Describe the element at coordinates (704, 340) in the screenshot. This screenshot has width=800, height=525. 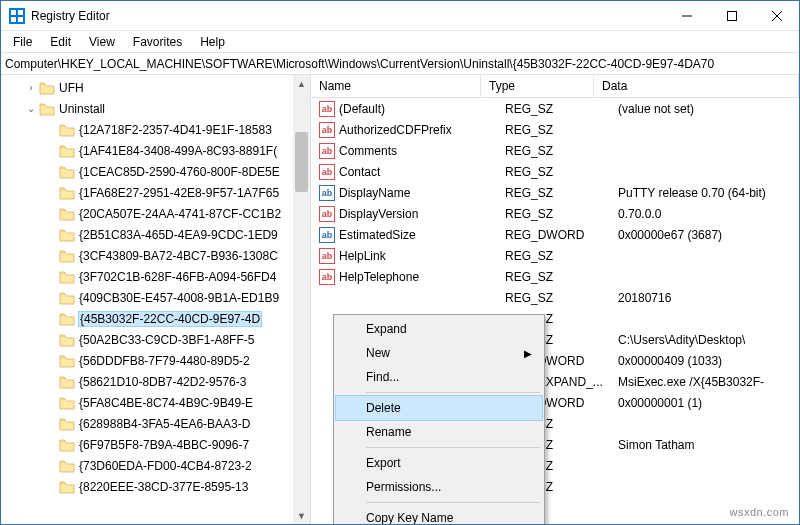
I see `value-data: C:\Users\Adity\Desktop\` at that location.